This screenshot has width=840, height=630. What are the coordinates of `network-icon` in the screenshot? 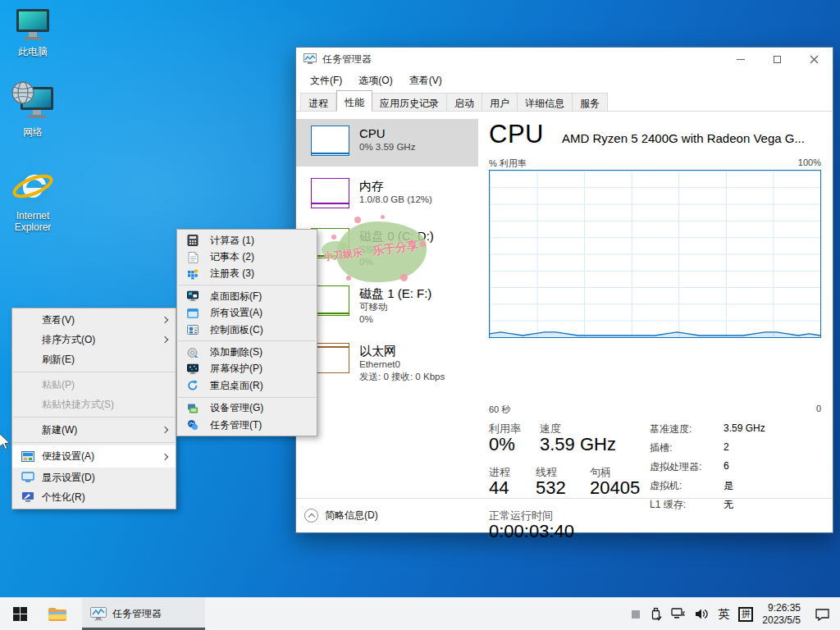 It's located at (33, 102).